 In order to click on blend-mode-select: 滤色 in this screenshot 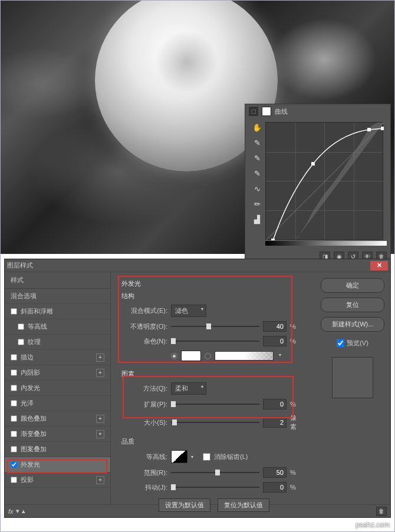, I will do `click(189, 311)`.